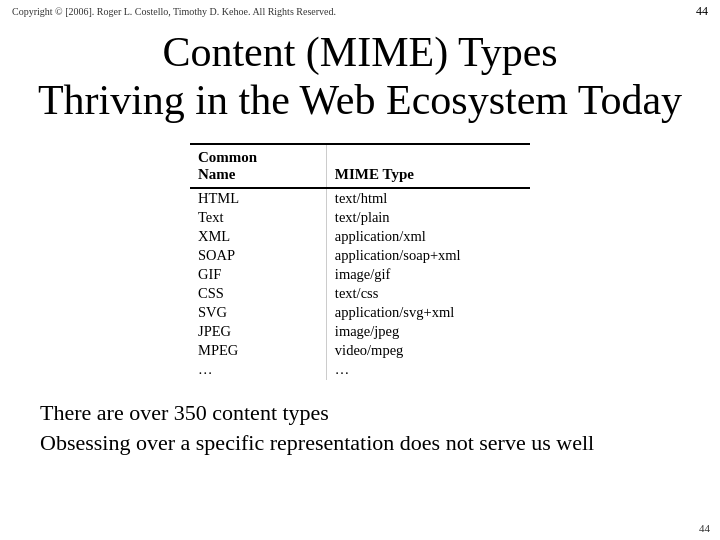 This screenshot has width=720, height=540. What do you see at coordinates (360, 274) in the screenshot?
I see `table-row: GIFimage/gif` at bounding box center [360, 274].